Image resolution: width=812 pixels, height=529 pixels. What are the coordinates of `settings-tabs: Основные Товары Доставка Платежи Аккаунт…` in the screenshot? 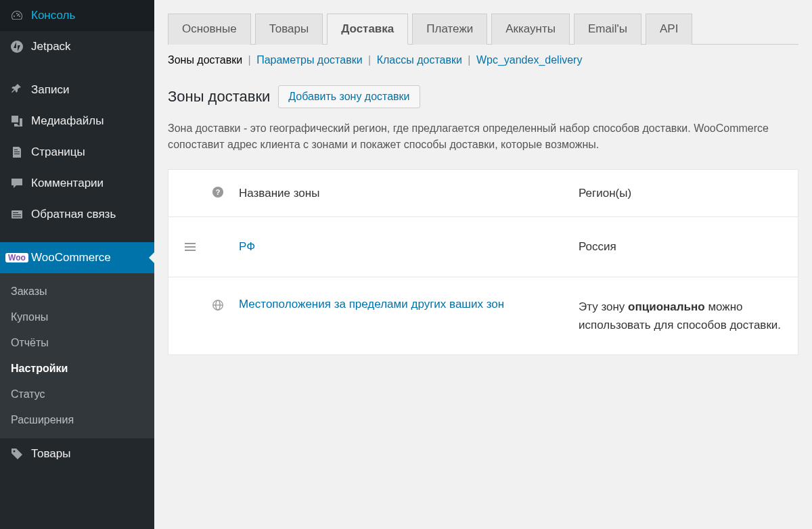 It's located at (483, 29).